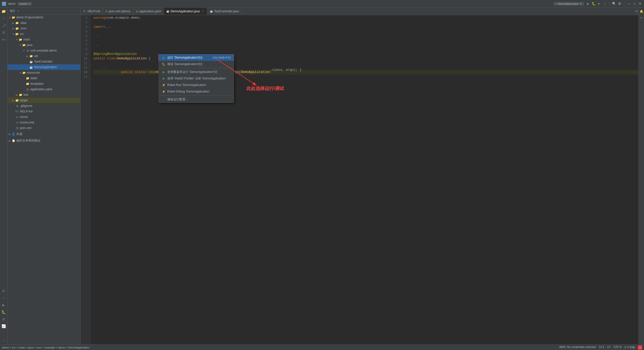 The image size is (644, 350). What do you see at coordinates (614, 4) in the screenshot?
I see `search-button: 🔍` at bounding box center [614, 4].